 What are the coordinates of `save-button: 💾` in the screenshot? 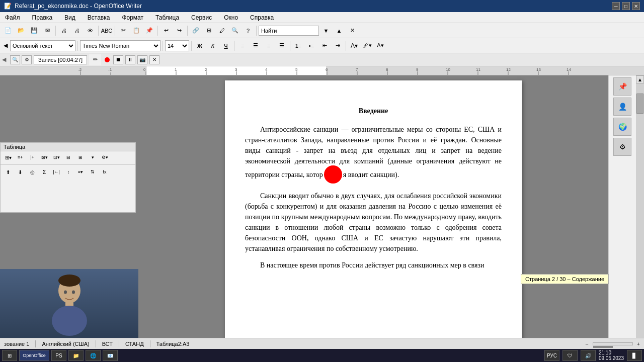 It's located at (34, 31).